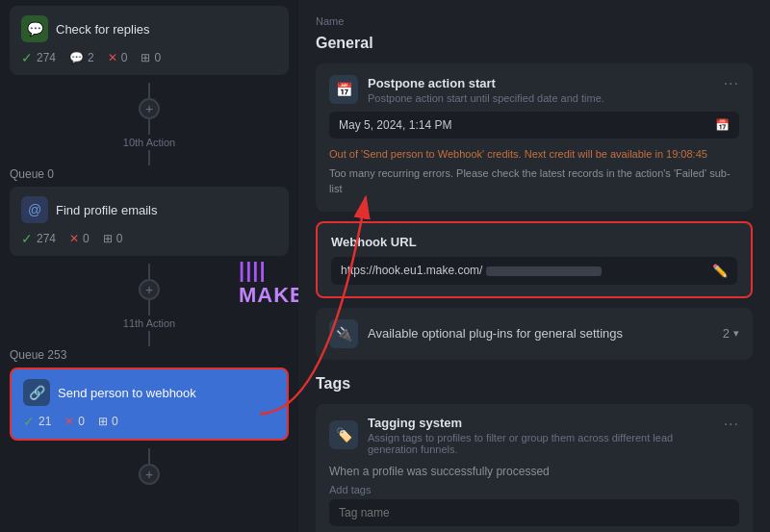 Image resolution: width=770 pixels, height=532 pixels. I want to click on edit-webhook-btn: ✏️, so click(720, 271).